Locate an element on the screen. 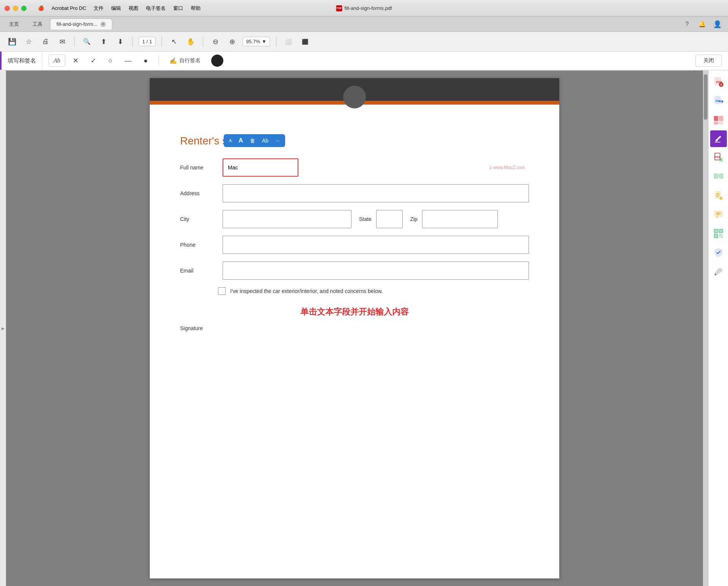  panel-collapse-handle: ▶ is located at coordinates (3, 328).